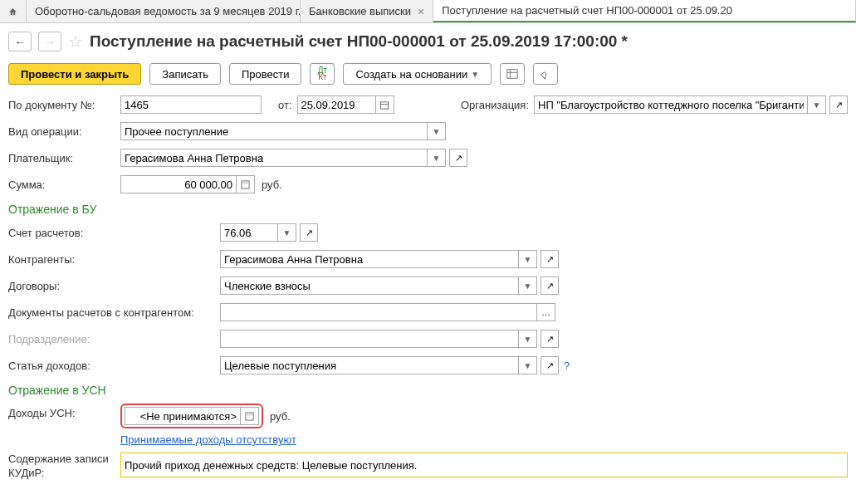 The height and width of the screenshot is (504, 856). I want to click on sum-currency: руб., so click(272, 184).